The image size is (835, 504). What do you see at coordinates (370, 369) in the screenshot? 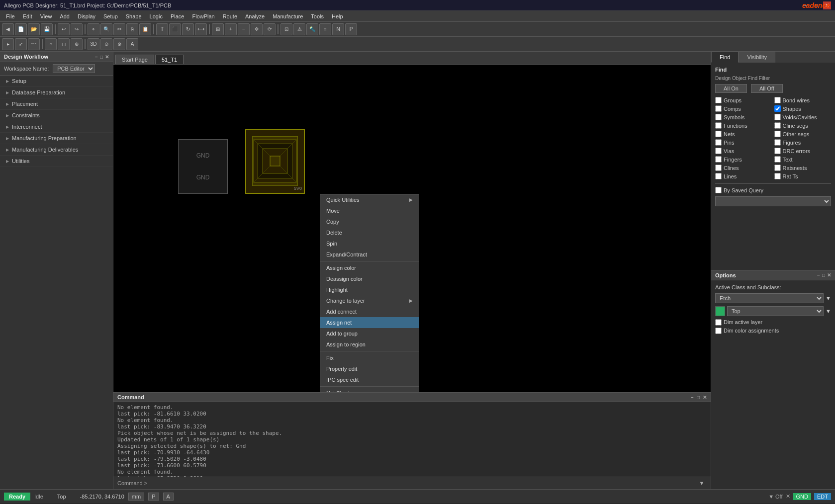
I see `ctx-property-edit: Property edit` at bounding box center [370, 369].